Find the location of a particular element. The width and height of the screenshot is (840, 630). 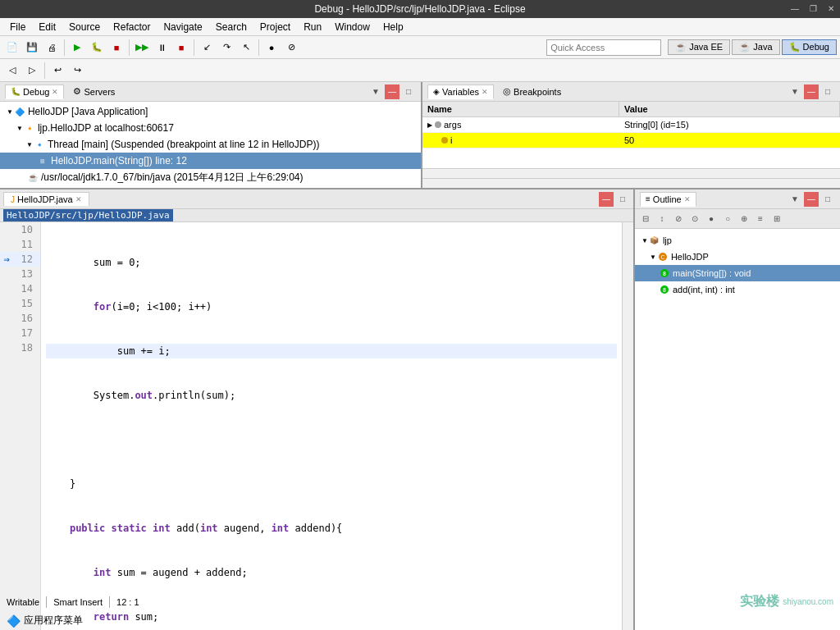

vars-scrollbar-h is located at coordinates (632, 173).